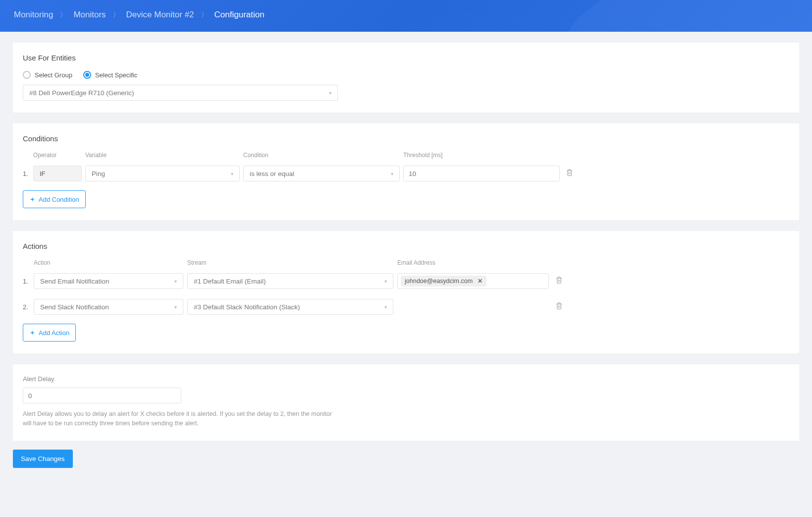 The width and height of the screenshot is (812, 517). I want to click on variable-value: Ping, so click(98, 173).